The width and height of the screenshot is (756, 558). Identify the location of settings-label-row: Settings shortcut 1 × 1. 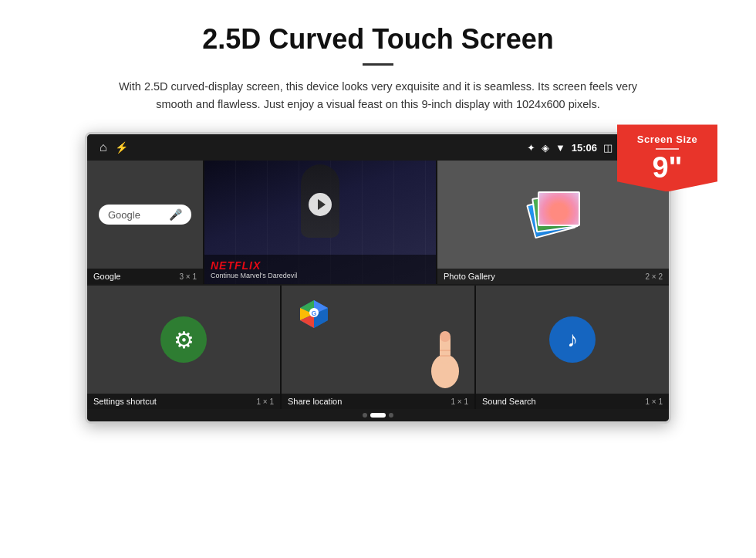
(184, 401).